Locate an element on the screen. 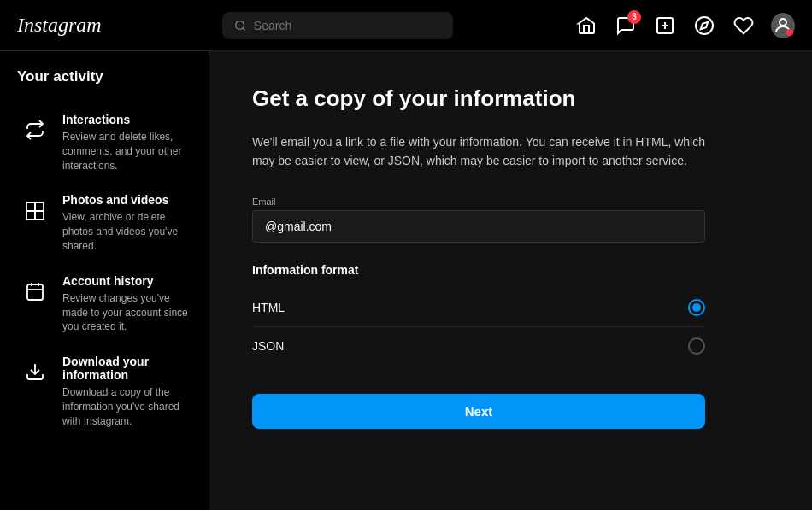 The image size is (812, 510). content-description: We'll email you a link to a file with yo… is located at coordinates (479, 152).